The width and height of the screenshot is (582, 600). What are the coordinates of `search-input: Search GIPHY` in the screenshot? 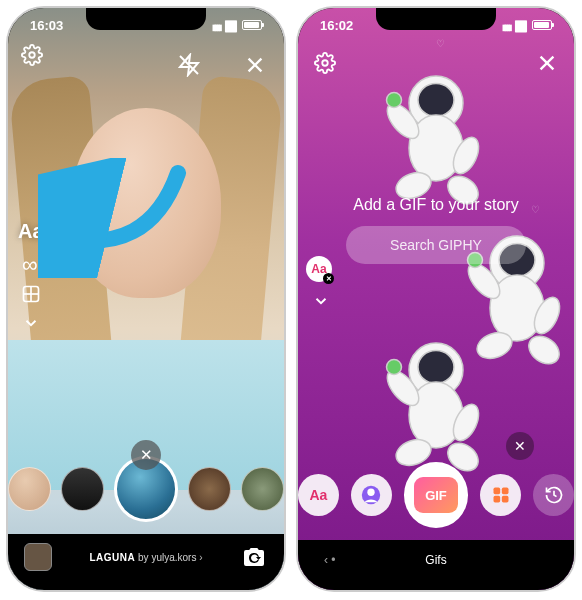 It's located at (436, 245).